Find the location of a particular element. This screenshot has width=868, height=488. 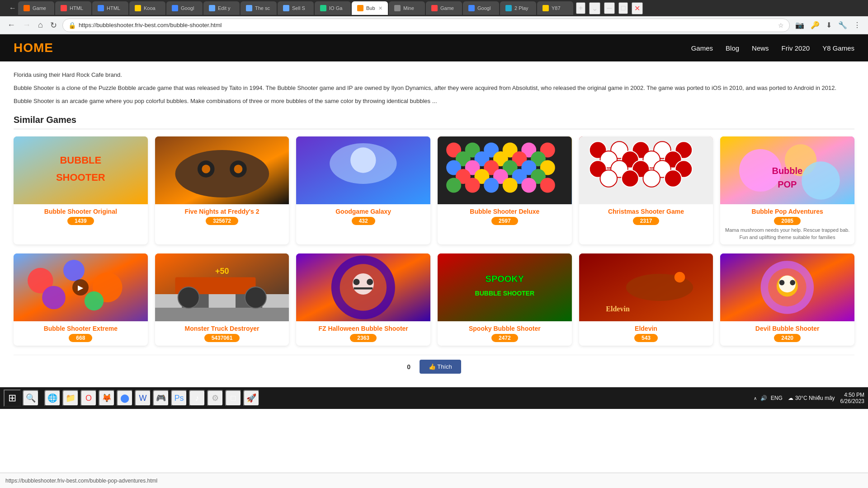

tab-2play: 2 Play is located at coordinates (518, 8).